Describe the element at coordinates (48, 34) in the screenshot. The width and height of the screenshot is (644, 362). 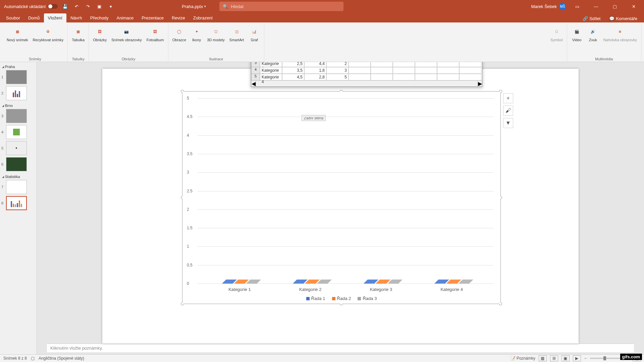
I see `reuse-slides-button: ♻Recyklovat snímky` at that location.